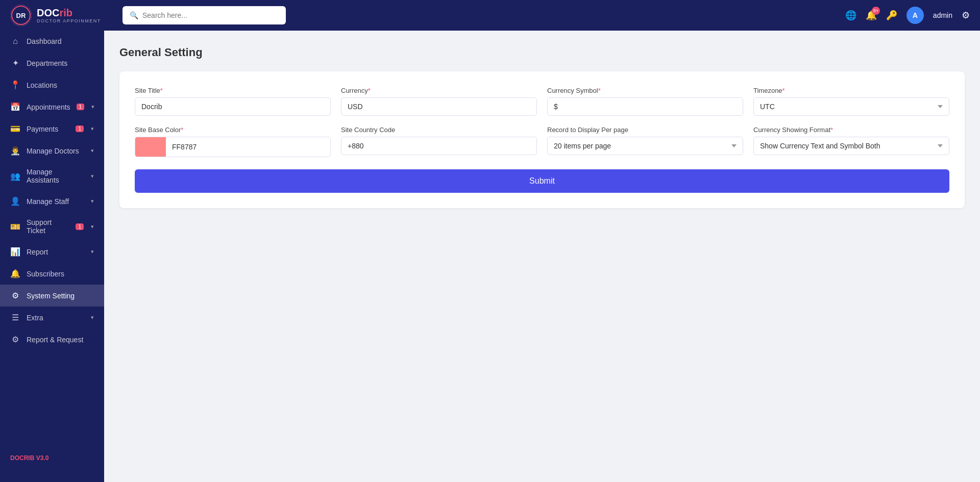 The width and height of the screenshot is (980, 482). Describe the element at coordinates (542, 181) in the screenshot. I see `submit-button: Submit` at that location.